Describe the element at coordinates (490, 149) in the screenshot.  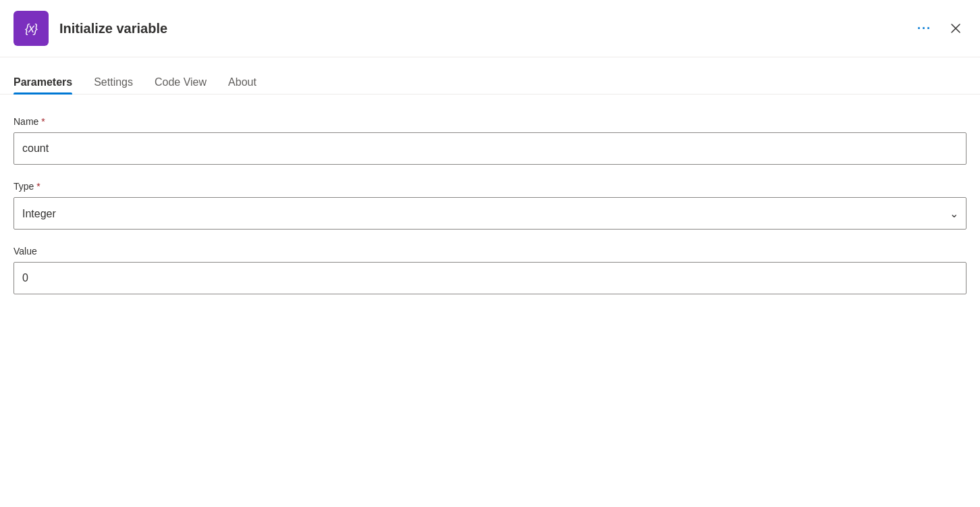
I see `name-input` at that location.